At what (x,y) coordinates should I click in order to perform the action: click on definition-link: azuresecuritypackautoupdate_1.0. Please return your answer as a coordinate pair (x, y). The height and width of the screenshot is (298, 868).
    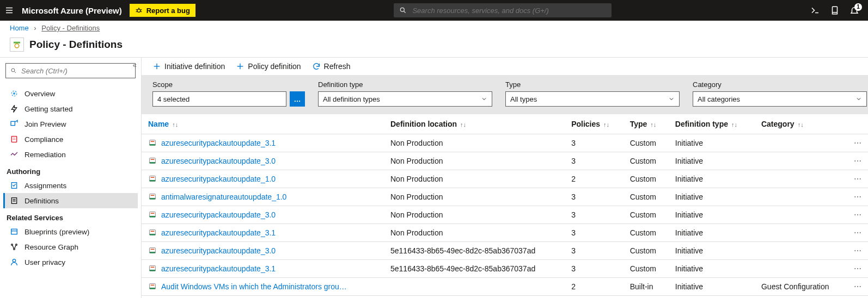
    Looking at the image, I should click on (218, 179).